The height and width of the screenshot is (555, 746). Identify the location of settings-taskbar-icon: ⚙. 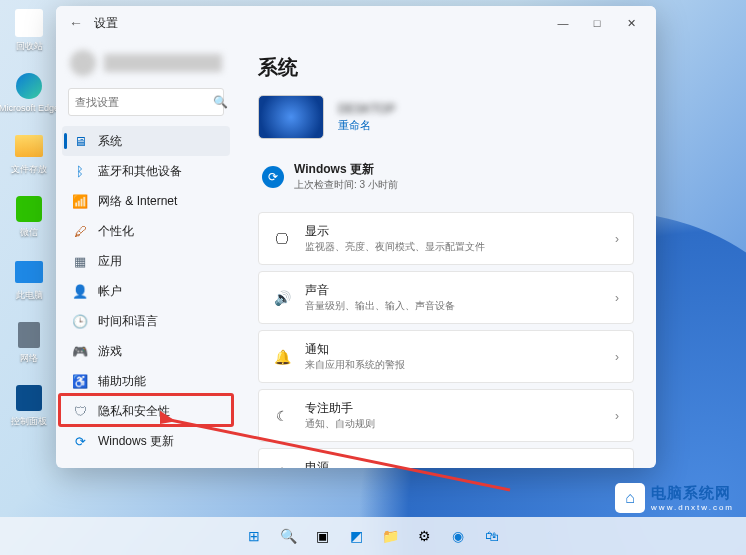
(424, 536).